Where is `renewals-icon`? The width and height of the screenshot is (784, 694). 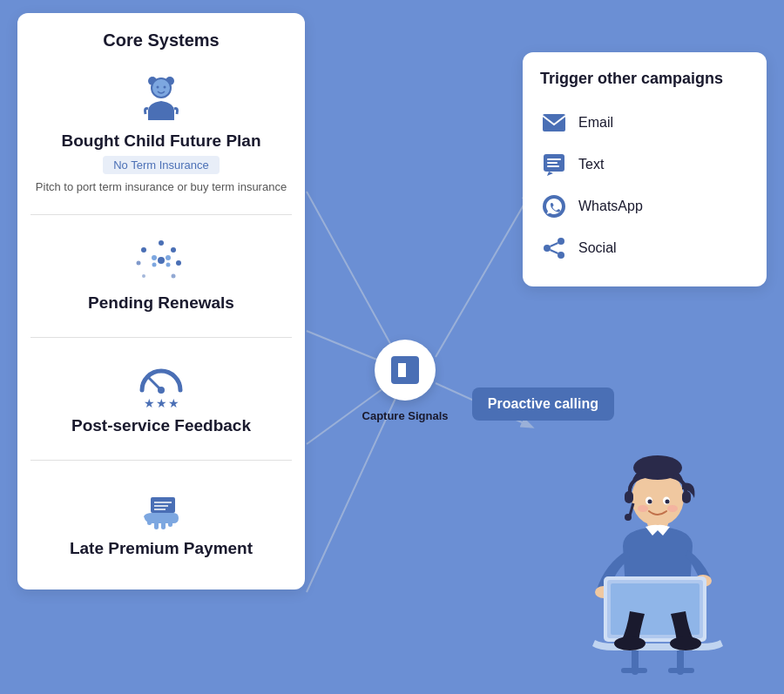 renewals-icon is located at coordinates (161, 260).